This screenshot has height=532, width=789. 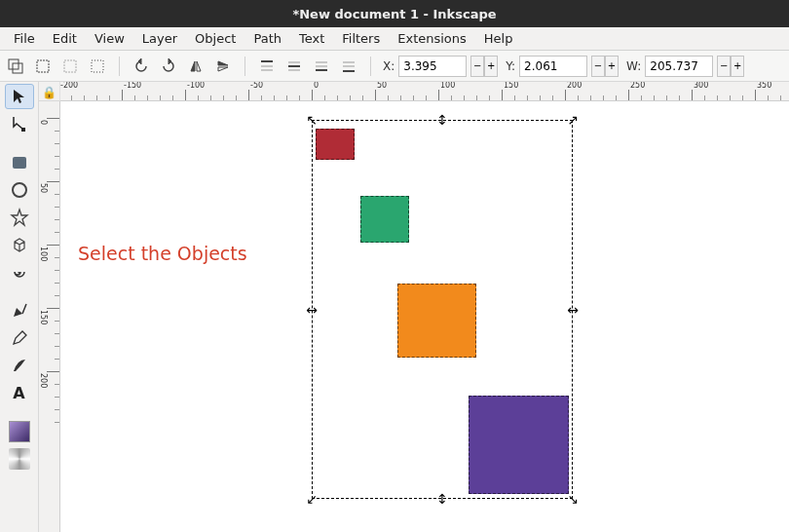 What do you see at coordinates (16, 66) in the screenshot?
I see `select-all-layers-button` at bounding box center [16, 66].